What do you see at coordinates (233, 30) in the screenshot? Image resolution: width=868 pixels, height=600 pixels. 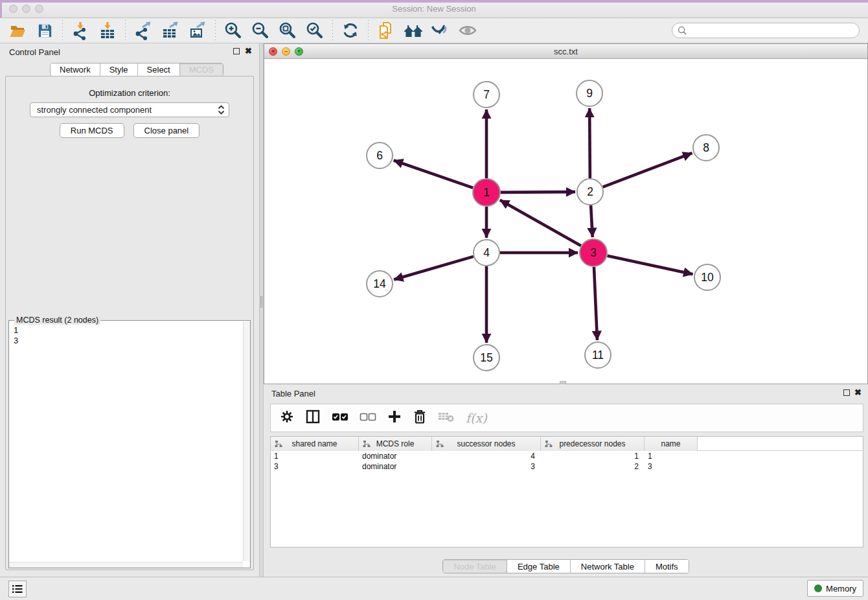 I see `zoom-in-icon` at bounding box center [233, 30].